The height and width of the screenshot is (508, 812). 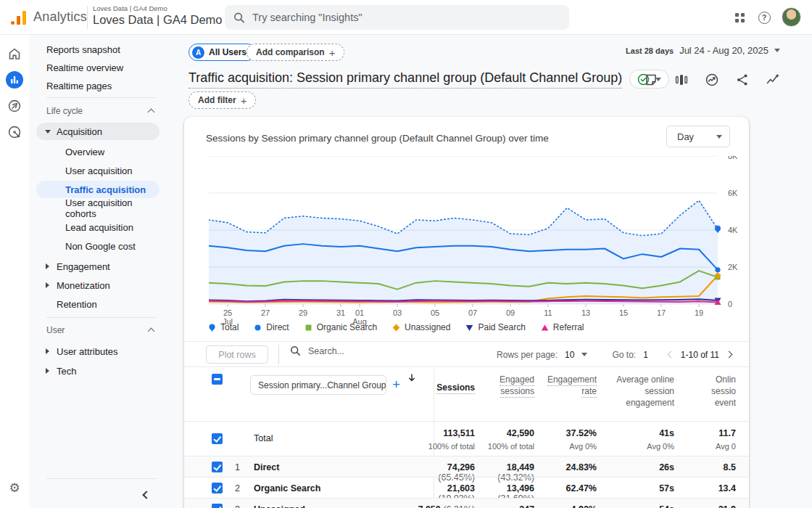 What do you see at coordinates (742, 80) in the screenshot?
I see `share-icon` at bounding box center [742, 80].